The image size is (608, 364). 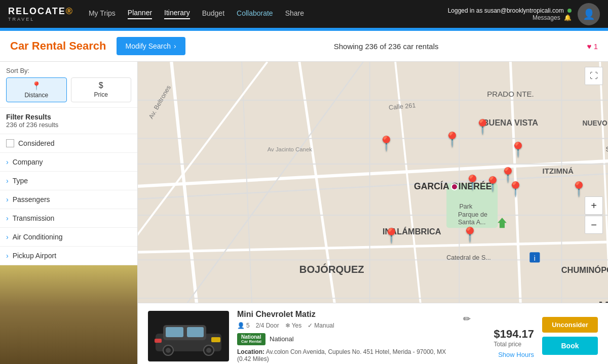 I want to click on book-button: Book, so click(x=570, y=346).